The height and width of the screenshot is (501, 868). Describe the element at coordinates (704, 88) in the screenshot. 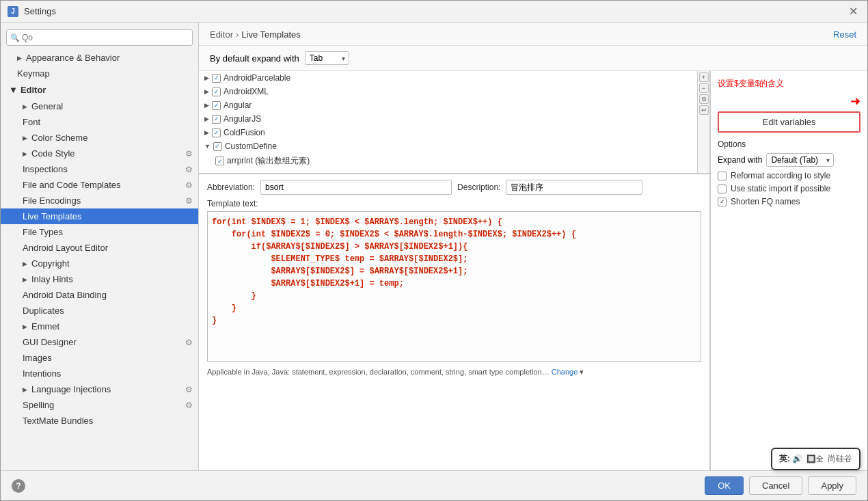

I see `remove-template-button: −` at that location.